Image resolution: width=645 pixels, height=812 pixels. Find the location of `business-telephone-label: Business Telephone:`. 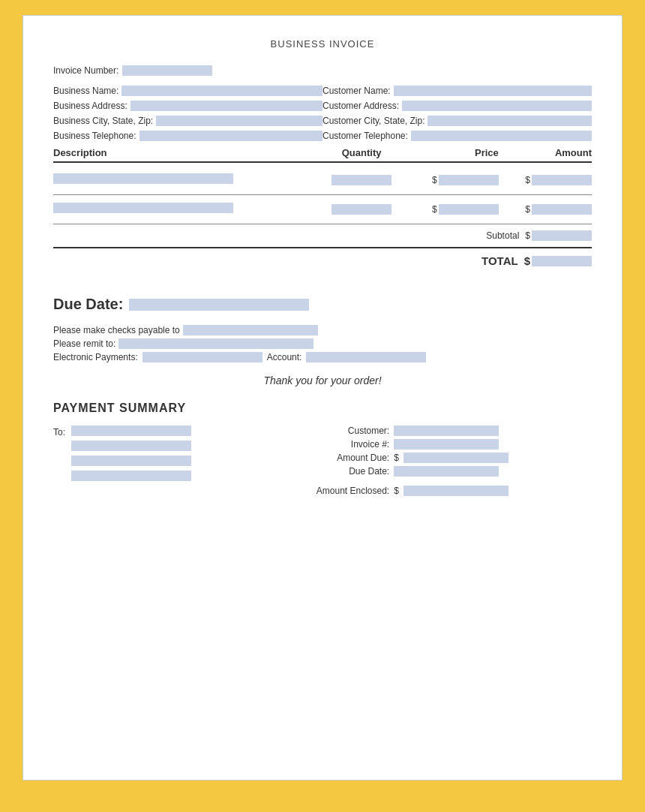

business-telephone-label: Business Telephone: is located at coordinates (94, 136).